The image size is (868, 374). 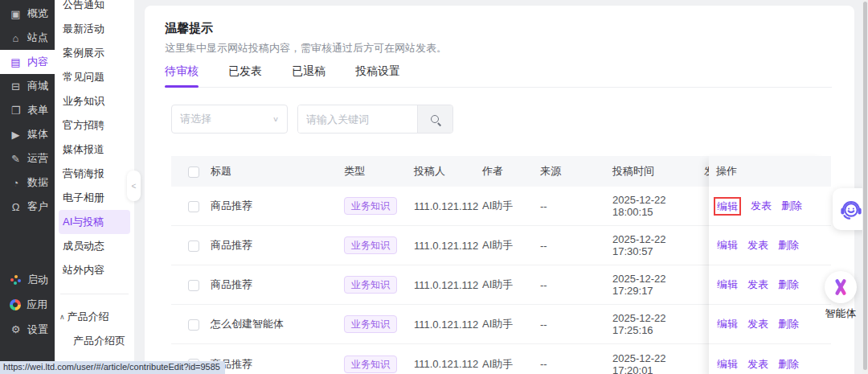 I want to click on headset-icon, so click(x=851, y=209).